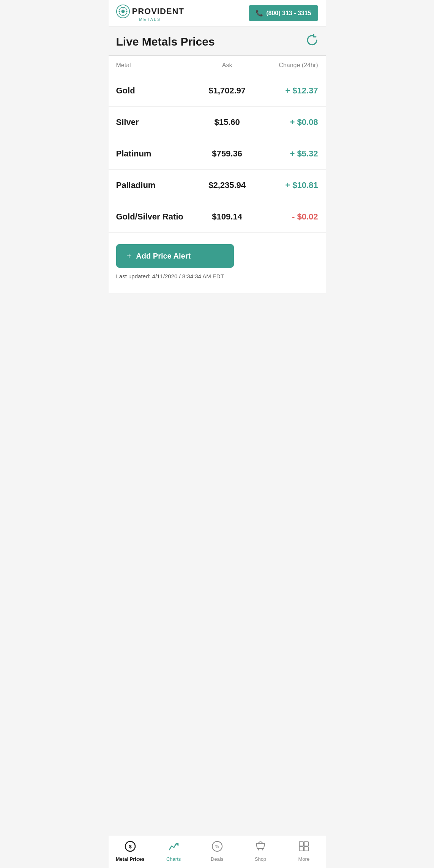 This screenshot has height=868, width=434. I want to click on metal-name: Palladium, so click(156, 185).